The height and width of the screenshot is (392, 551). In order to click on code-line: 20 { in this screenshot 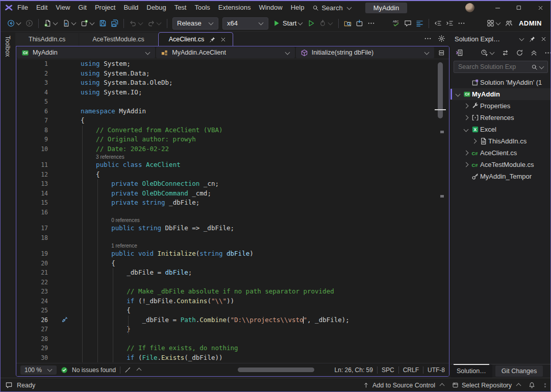, I will do `click(233, 263)`.